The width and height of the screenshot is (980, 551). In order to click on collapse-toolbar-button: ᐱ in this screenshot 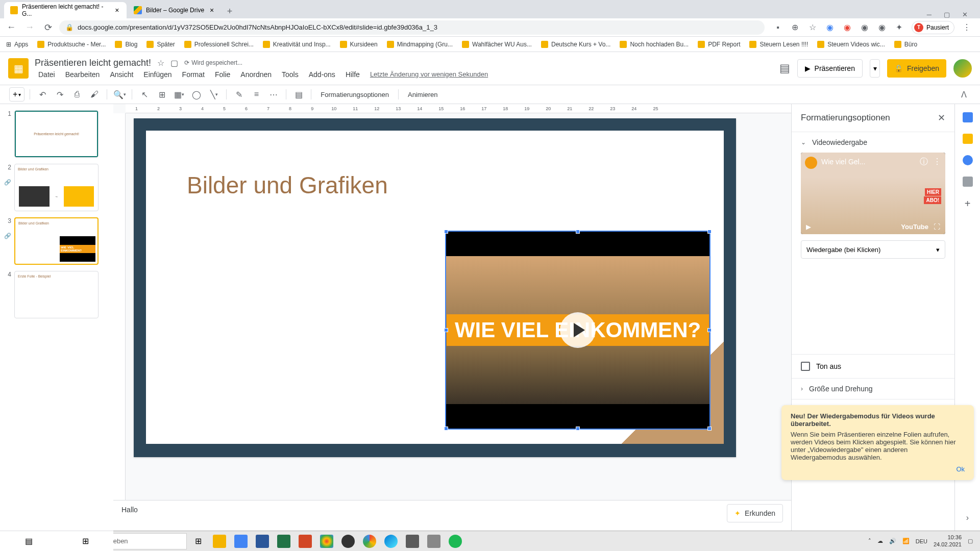, I will do `click(964, 94)`.